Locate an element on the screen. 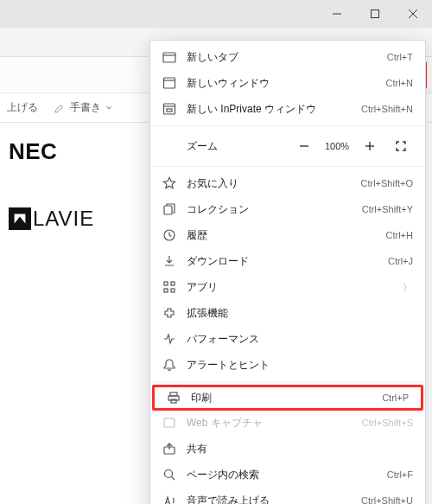 Image resolution: width=432 pixels, height=504 pixels. menu-shortcut: Ctrl+Shift+U is located at coordinates (387, 500).